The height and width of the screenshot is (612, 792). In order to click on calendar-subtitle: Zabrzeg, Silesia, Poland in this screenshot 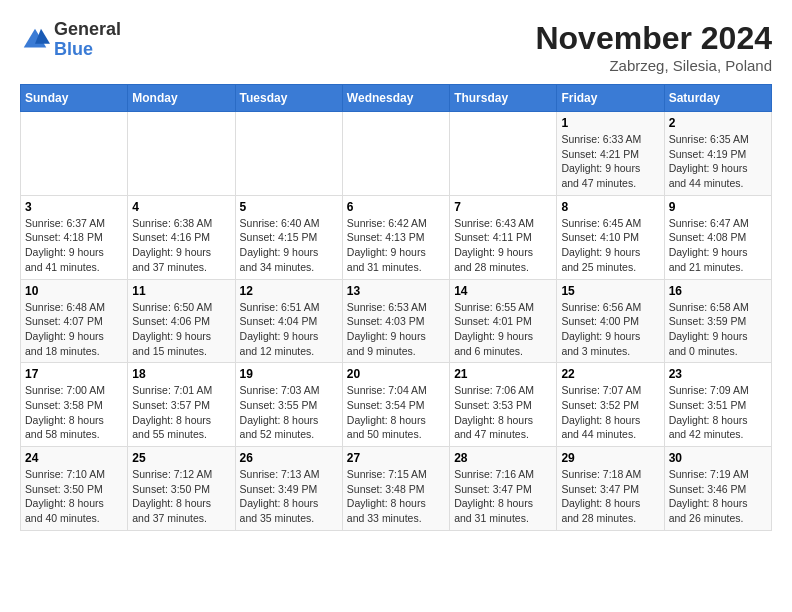, I will do `click(654, 66)`.